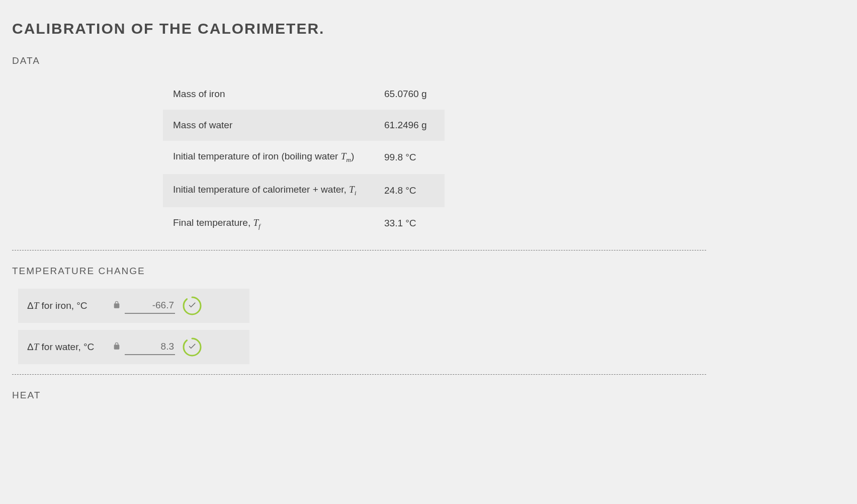 The height and width of the screenshot is (504, 857). I want to click on row-value: 99.8 °C, so click(409, 157).